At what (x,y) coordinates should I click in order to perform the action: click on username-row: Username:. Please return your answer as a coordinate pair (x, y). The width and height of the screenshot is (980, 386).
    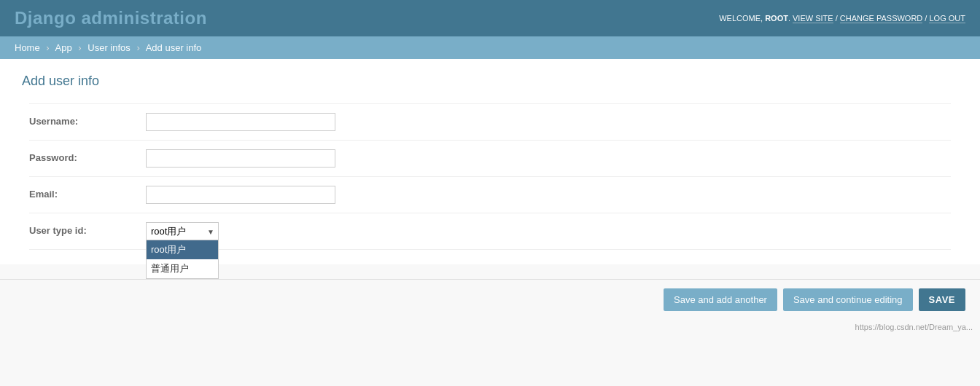
    Looking at the image, I should click on (490, 122).